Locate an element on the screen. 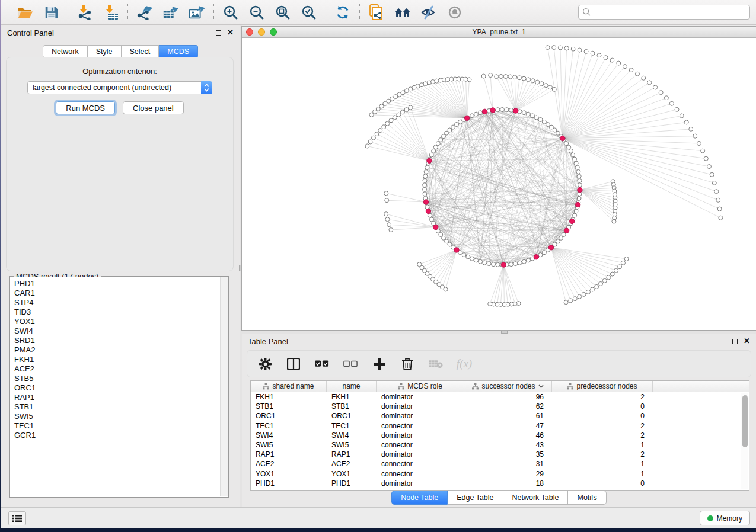 This screenshot has height=532, width=756. zoom-selected-icon is located at coordinates (309, 12).